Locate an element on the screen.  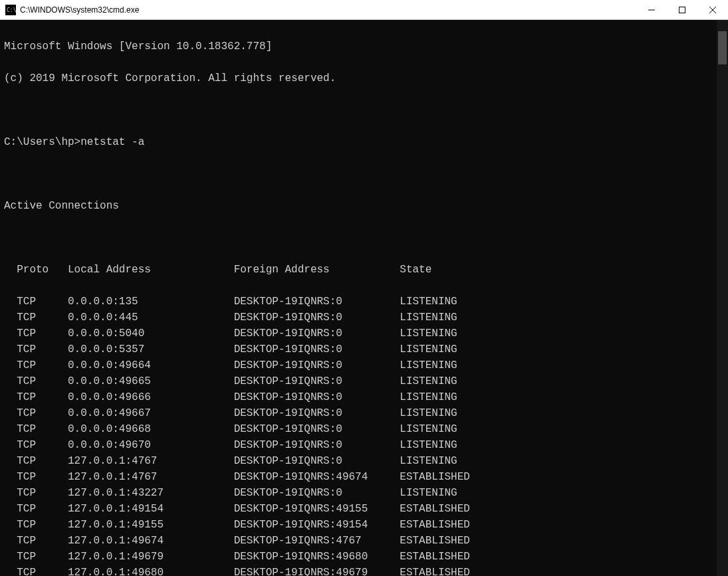
col-proto: Proto is located at coordinates (43, 270).